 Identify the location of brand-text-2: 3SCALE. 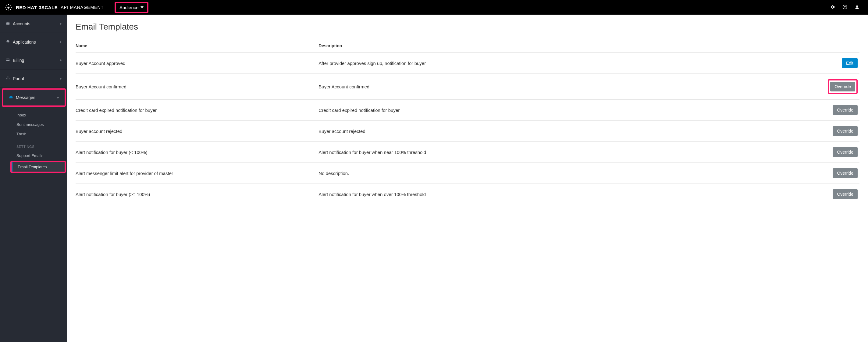
(48, 7).